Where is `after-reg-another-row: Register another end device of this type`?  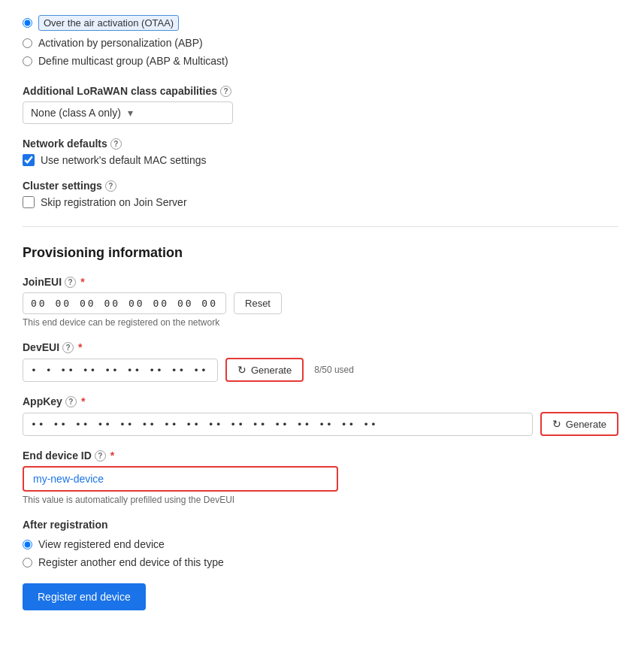 after-reg-another-row: Register another end device of this type is located at coordinates (320, 562).